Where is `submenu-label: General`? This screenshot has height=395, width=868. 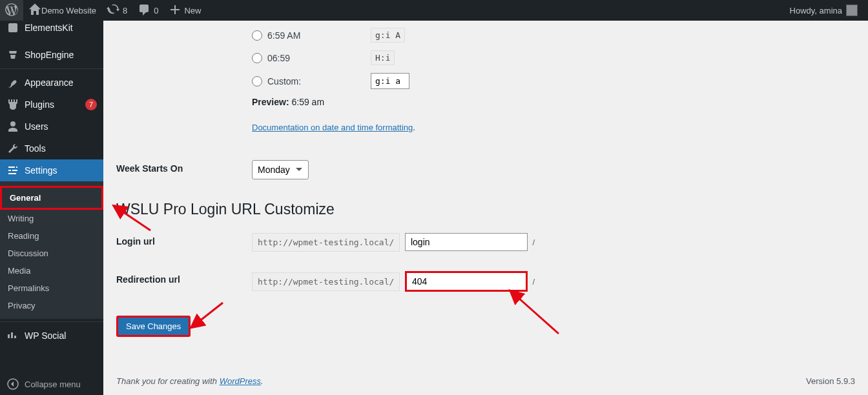 submenu-label: General is located at coordinates (25, 198).